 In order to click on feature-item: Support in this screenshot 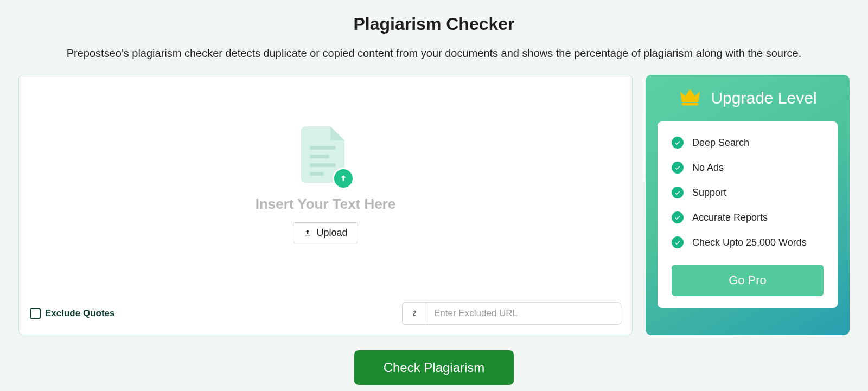, I will do `click(748, 193)`.